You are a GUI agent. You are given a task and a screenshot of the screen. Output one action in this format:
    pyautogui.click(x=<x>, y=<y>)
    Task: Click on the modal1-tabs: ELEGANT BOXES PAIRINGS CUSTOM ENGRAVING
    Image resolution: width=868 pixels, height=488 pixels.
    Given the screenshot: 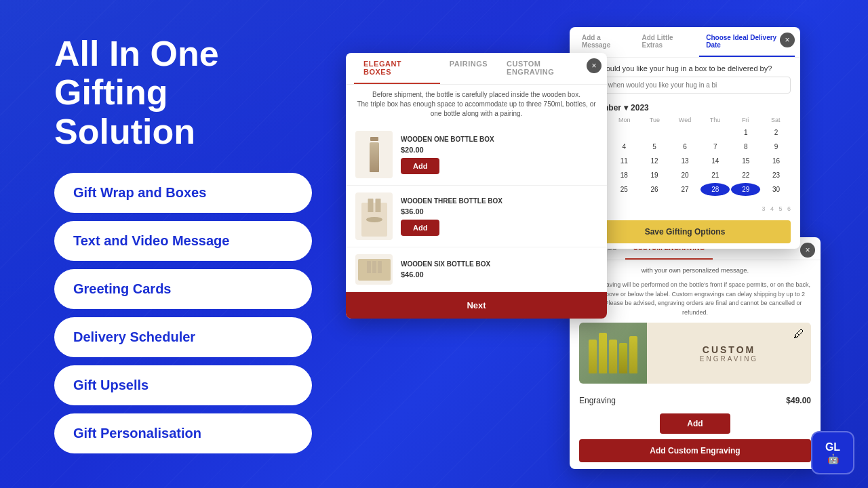 What is the action you would take?
    pyautogui.click(x=476, y=69)
    